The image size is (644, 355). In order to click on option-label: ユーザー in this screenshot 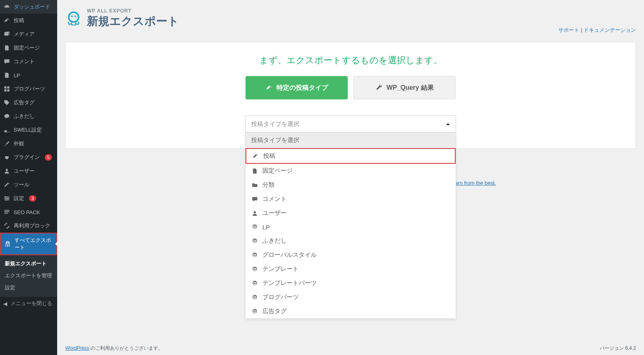, I will do `click(275, 213)`.